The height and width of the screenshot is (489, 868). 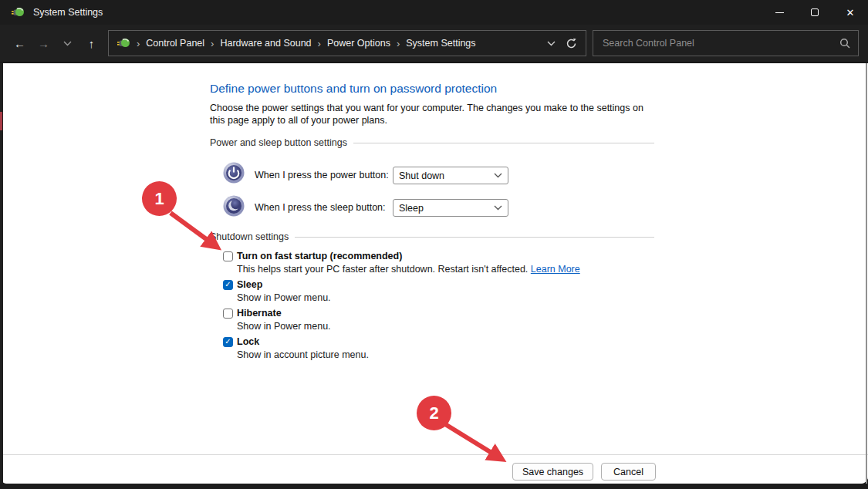 I want to click on minimize-icon, so click(x=779, y=12).